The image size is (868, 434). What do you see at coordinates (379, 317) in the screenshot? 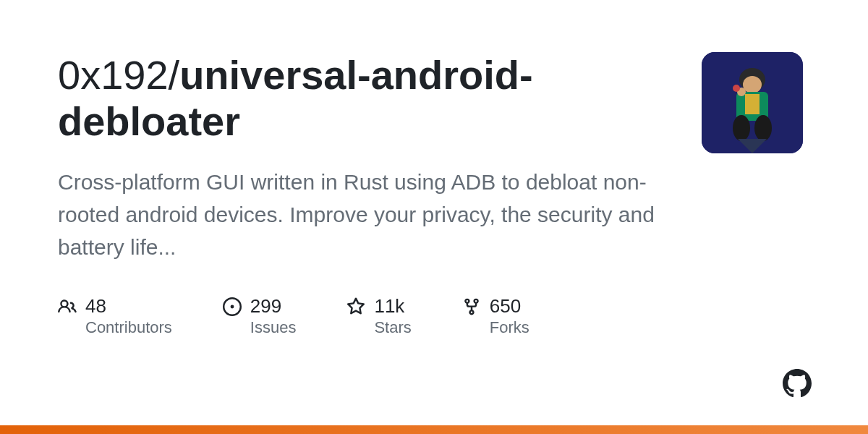
I see `stat-stars: 11k Stars` at bounding box center [379, 317].